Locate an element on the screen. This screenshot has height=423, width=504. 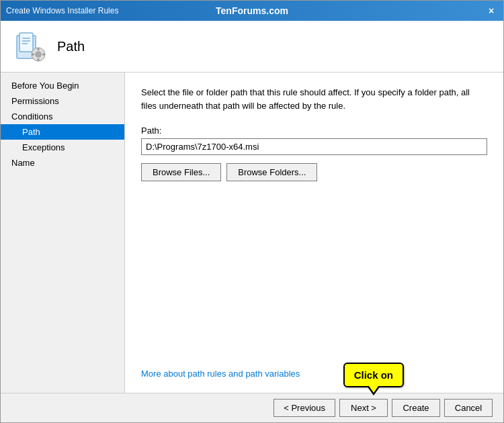
create-button: Create is located at coordinates (416, 408).